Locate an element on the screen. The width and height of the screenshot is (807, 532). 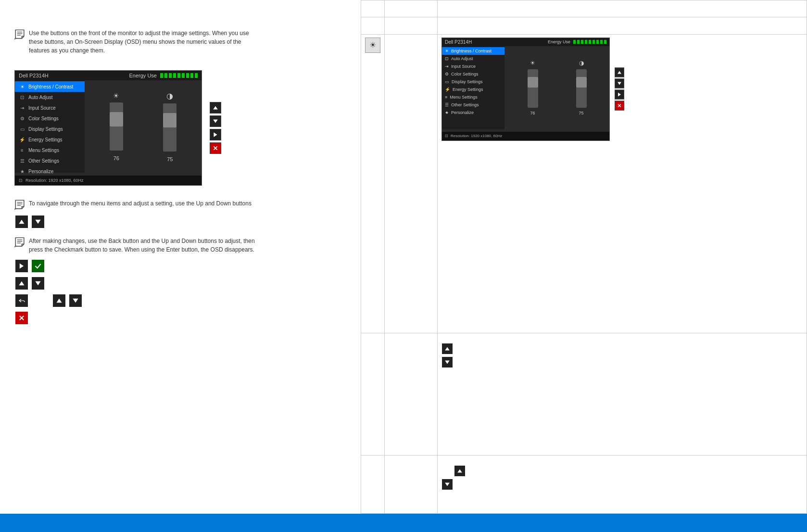
osd-menu-display-label: Display Settings is located at coordinates (46, 129).